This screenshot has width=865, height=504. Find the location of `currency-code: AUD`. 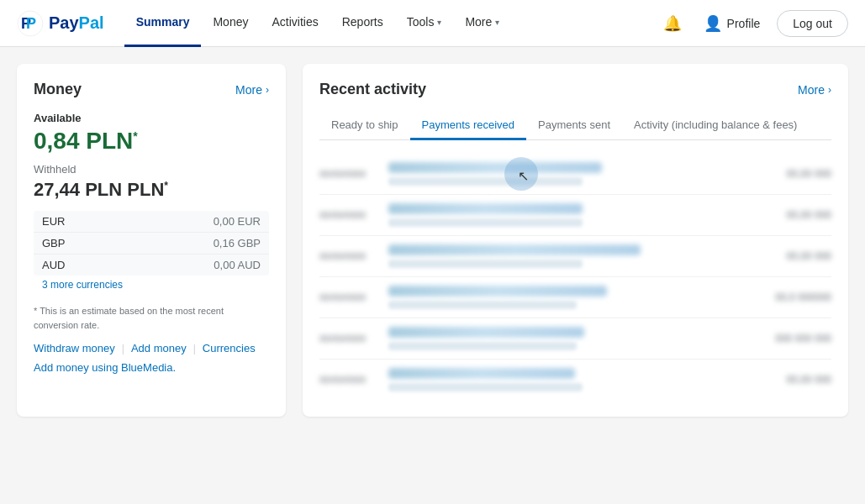

currency-code: AUD is located at coordinates (79, 265).